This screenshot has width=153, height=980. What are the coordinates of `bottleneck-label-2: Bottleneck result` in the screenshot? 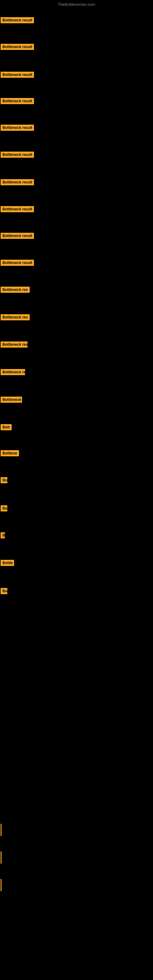 It's located at (18, 75).